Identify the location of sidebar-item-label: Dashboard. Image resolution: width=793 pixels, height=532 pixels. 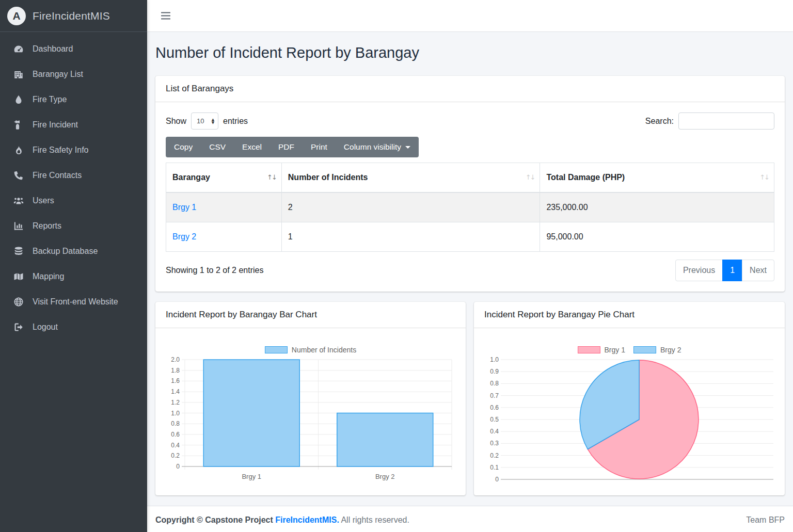
(53, 49).